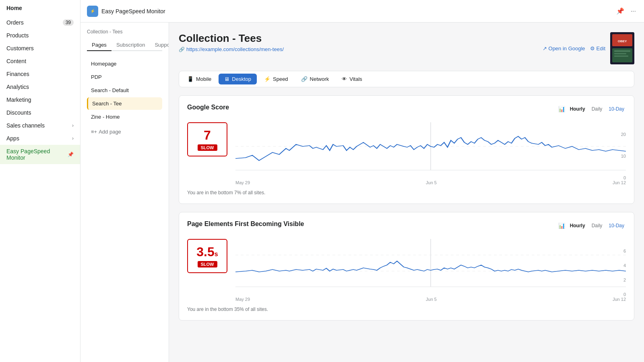 This screenshot has height=362, width=644. I want to click on page-elements-chart: 6 4 2 0, so click(431, 271).